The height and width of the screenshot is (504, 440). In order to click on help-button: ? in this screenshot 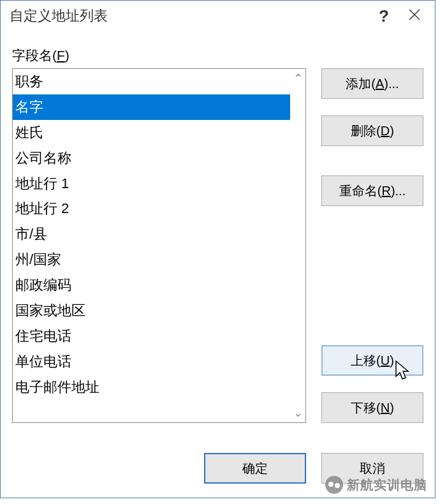, I will do `click(384, 17)`.